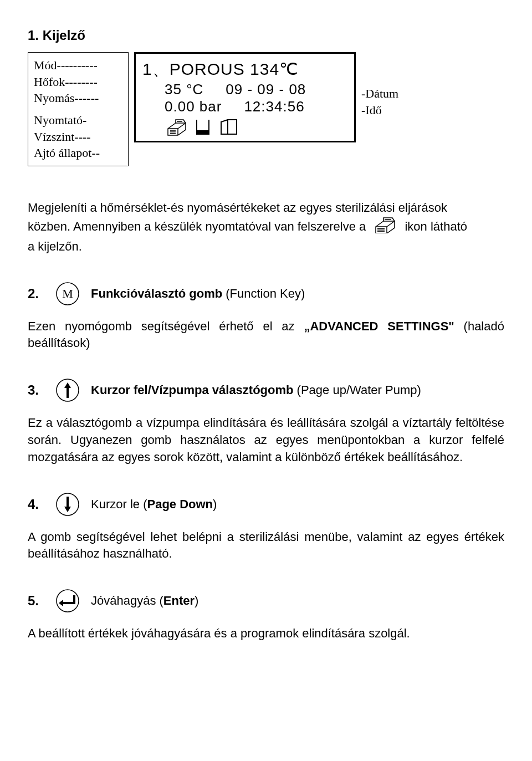 The height and width of the screenshot is (761, 532). I want to click on section-3-title-rest: (Page up/Water Pump), so click(357, 390).